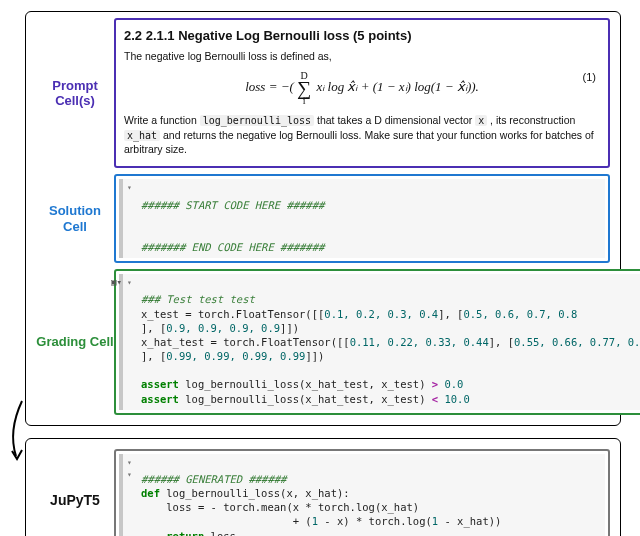 The height and width of the screenshot is (536, 640). I want to click on prompt-desc-1: Write a function, so click(162, 120).